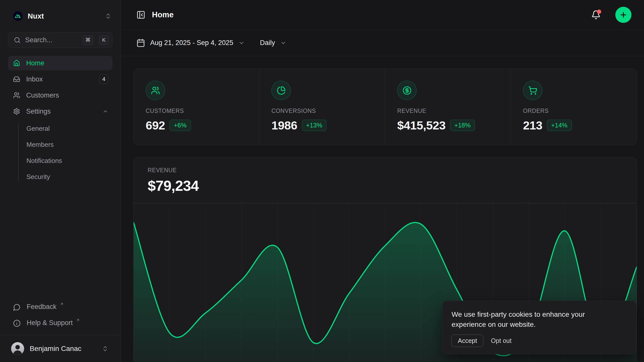 The width and height of the screenshot is (644, 362). Describe the element at coordinates (533, 90) in the screenshot. I see `shopping-cart-icon` at that location.